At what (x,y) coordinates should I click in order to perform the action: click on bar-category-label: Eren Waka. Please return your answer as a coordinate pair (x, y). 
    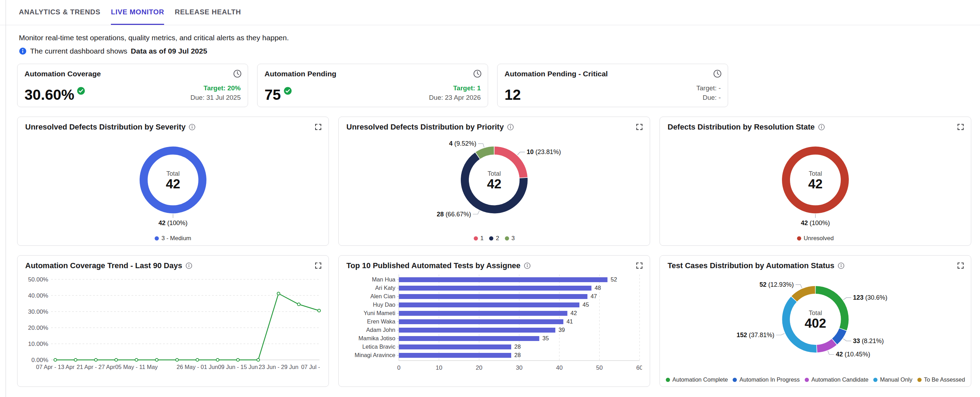
    Looking at the image, I should click on (381, 321).